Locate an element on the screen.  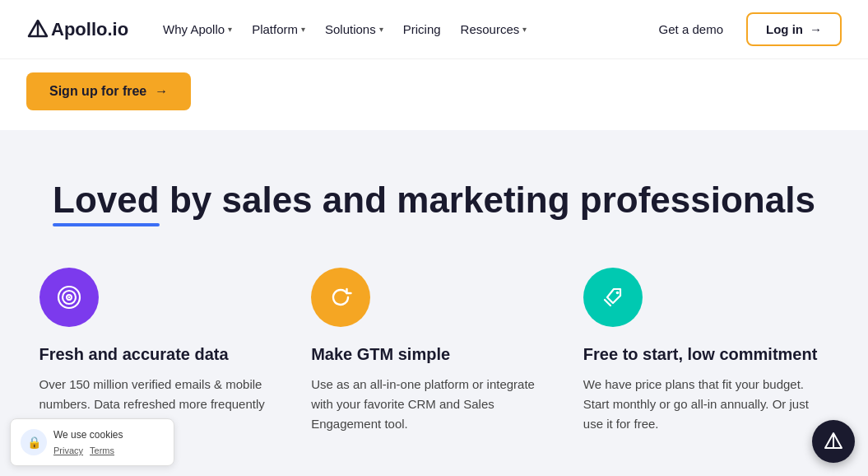
nav-links: Why Apollo ▾ Platform ▾ Solutions ▾ Pric… is located at coordinates (402, 30).